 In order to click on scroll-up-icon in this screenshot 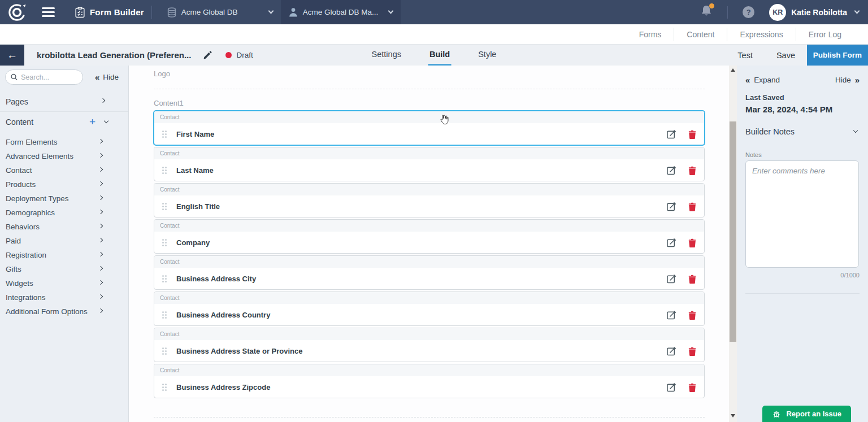, I will do `click(733, 70)`.